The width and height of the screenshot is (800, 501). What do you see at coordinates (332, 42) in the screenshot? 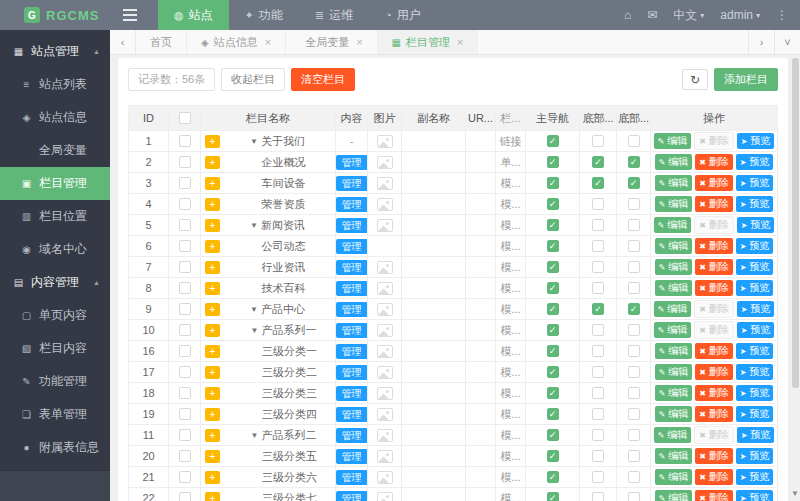
I see `tab-全局变量: 全局变量×` at bounding box center [332, 42].